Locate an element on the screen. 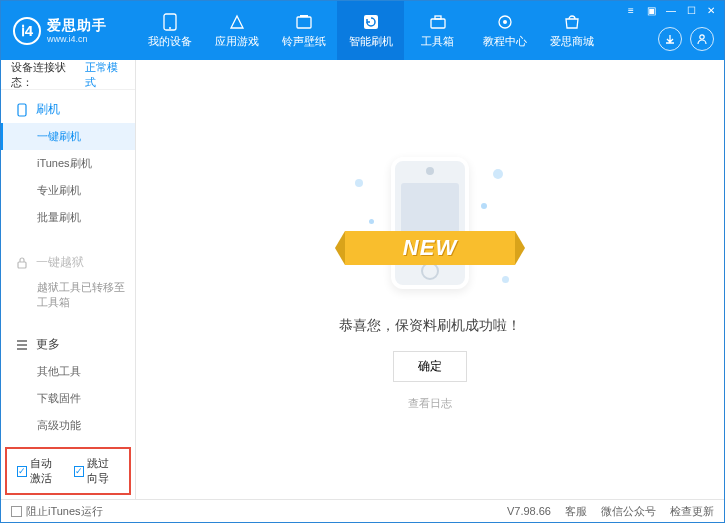  close-icon: ✕ is located at coordinates (711, 10).